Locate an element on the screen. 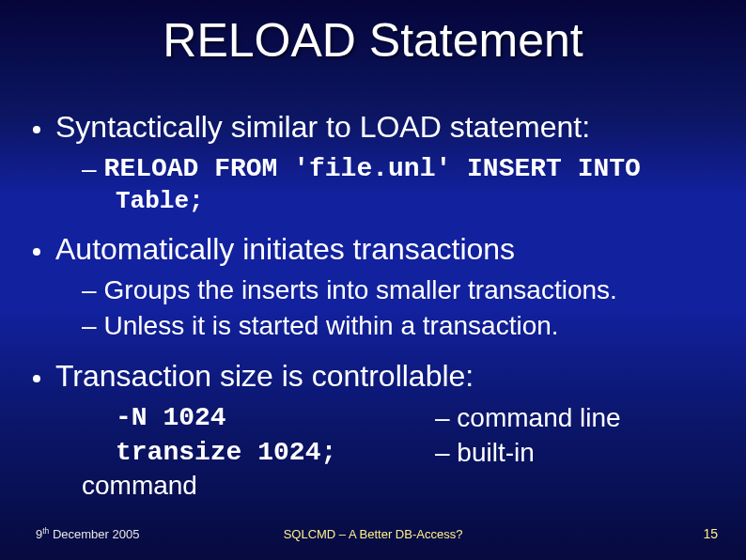  sub-text: command is located at coordinates (402, 486).